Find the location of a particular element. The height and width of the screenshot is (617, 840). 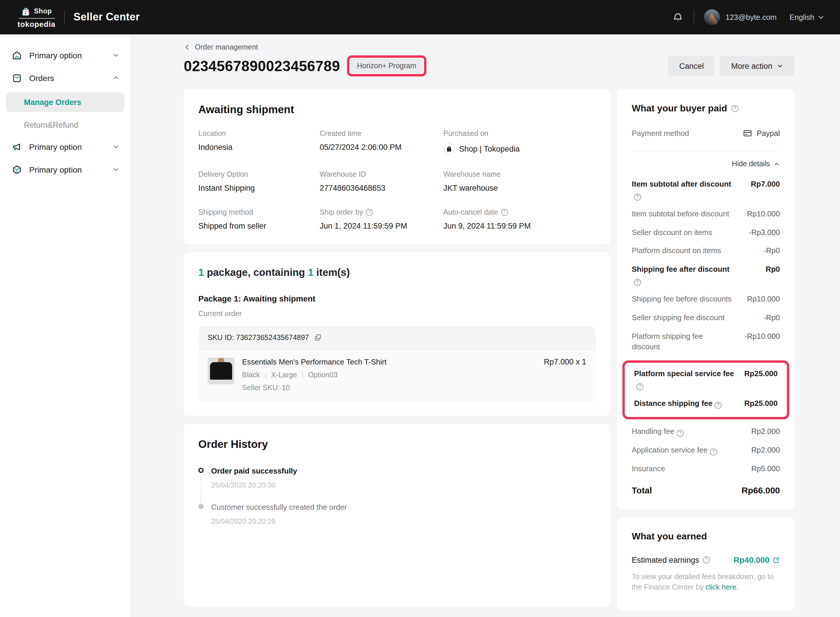

sidebar-item-orders: Orders is located at coordinates (65, 78).